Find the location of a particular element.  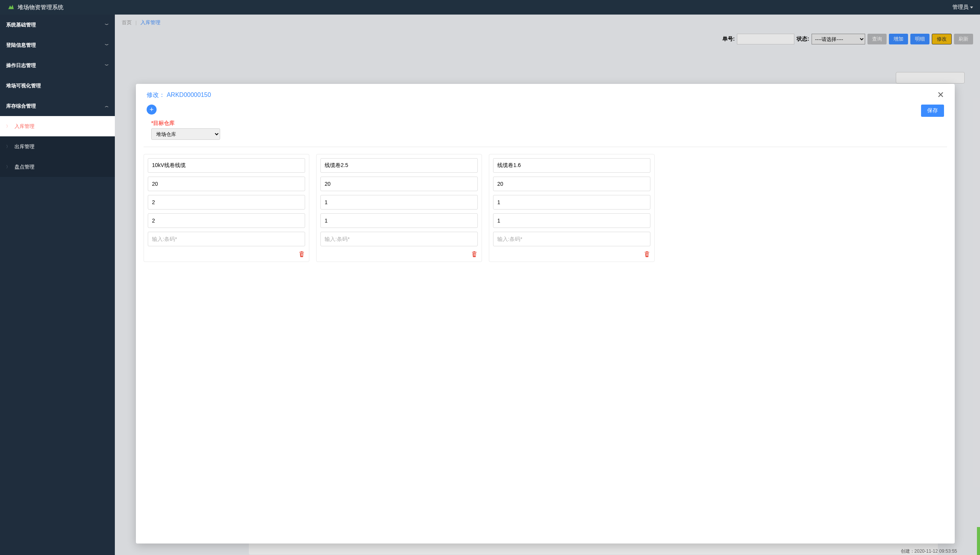

menu-label: 库存综合管理 is located at coordinates (21, 106).